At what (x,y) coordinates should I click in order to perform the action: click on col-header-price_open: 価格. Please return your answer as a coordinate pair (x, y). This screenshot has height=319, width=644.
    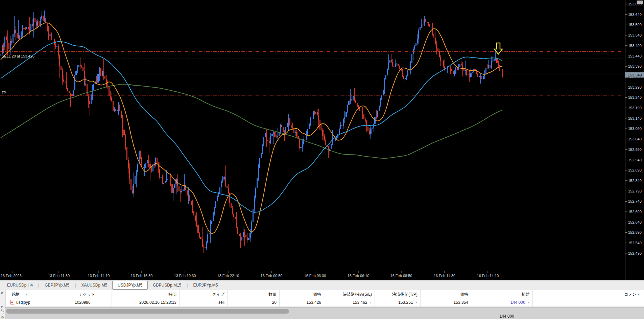
    Looking at the image, I should click on (301, 294).